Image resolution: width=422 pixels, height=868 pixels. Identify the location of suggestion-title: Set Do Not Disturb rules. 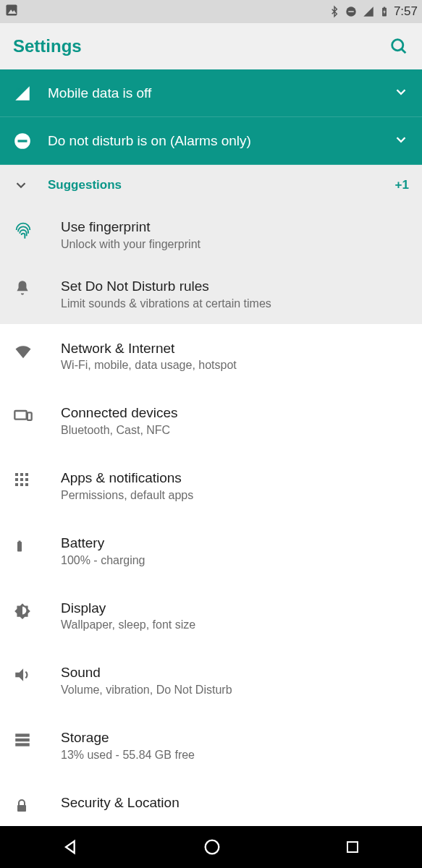
(235, 286).